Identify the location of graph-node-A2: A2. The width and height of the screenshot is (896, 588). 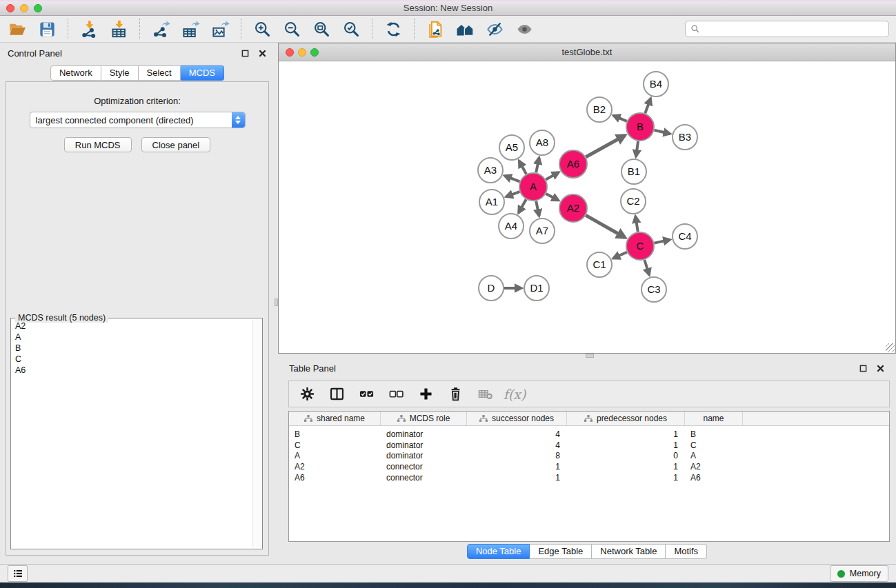
(573, 208).